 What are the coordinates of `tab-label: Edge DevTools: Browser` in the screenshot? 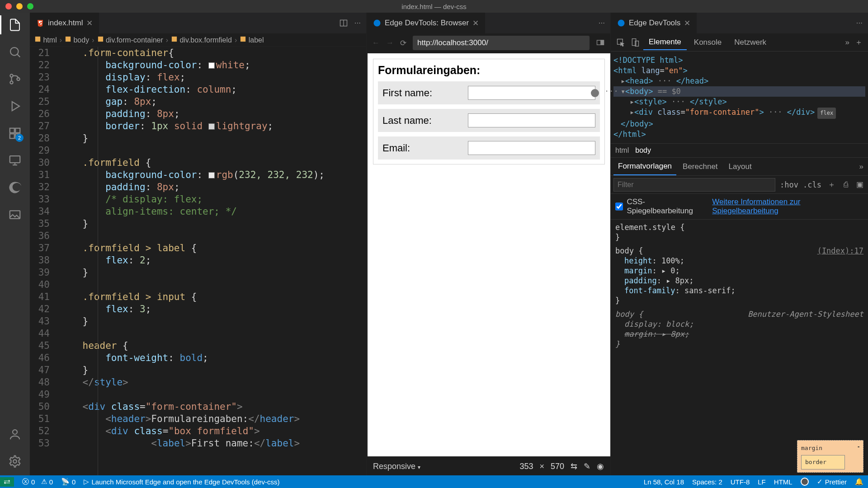 It's located at (427, 23).